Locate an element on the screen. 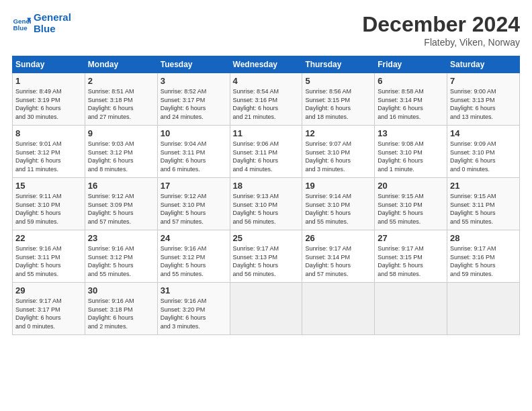 Image resolution: width=532 pixels, height=411 pixels. calendar-cell: 17Sunrise: 9:12 AM Sunset: 3:10 PM Dayli… is located at coordinates (193, 204).